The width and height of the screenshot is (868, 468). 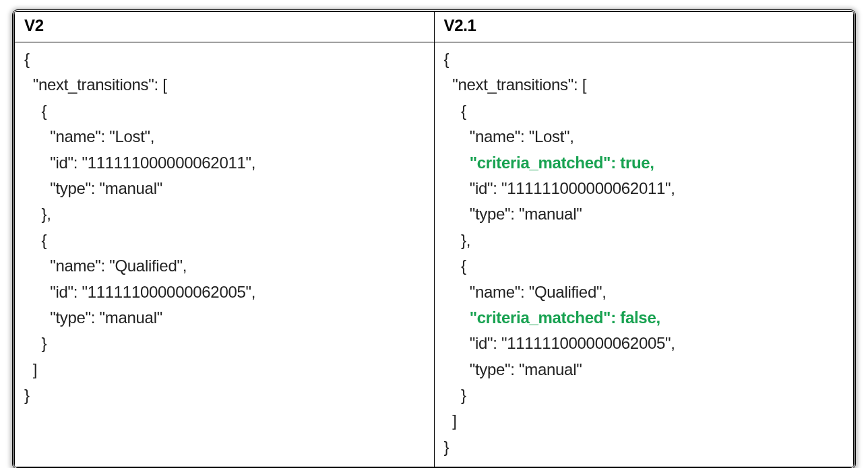 I want to click on highlighted-line: "criteria_matched": true,, so click(x=562, y=163).